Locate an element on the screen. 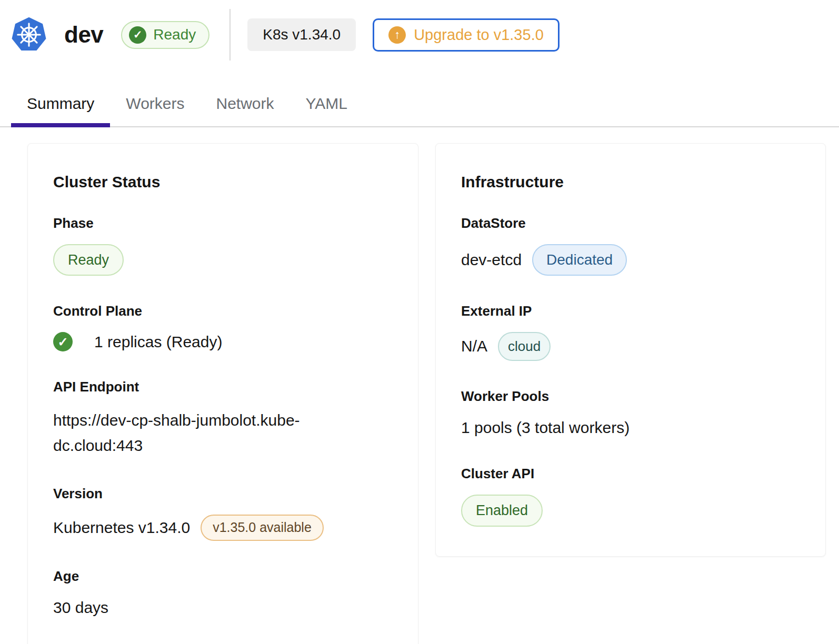 This screenshot has width=839, height=644. external-ip-field: External IP N/A cloud is located at coordinates (631, 332).